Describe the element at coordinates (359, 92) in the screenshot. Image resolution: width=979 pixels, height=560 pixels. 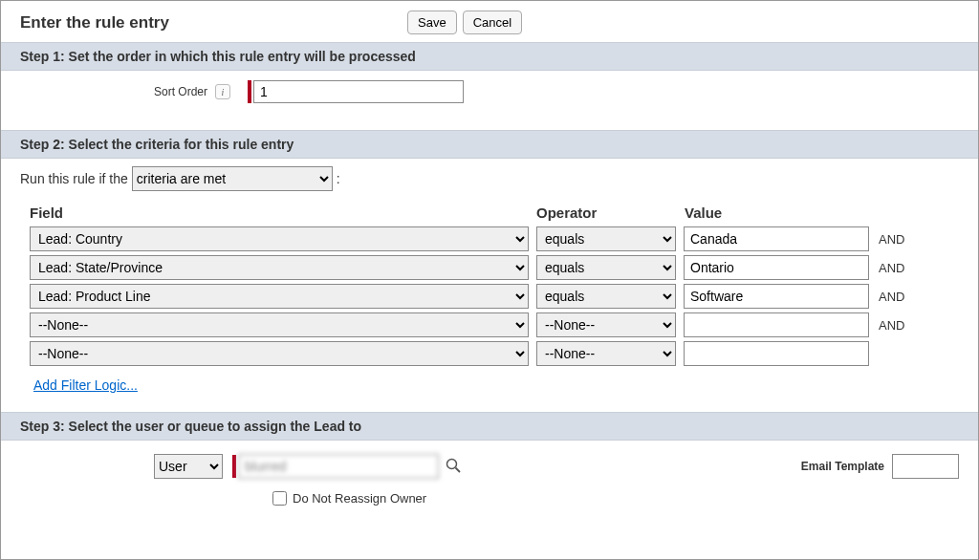
I see `sort-order-input` at that location.